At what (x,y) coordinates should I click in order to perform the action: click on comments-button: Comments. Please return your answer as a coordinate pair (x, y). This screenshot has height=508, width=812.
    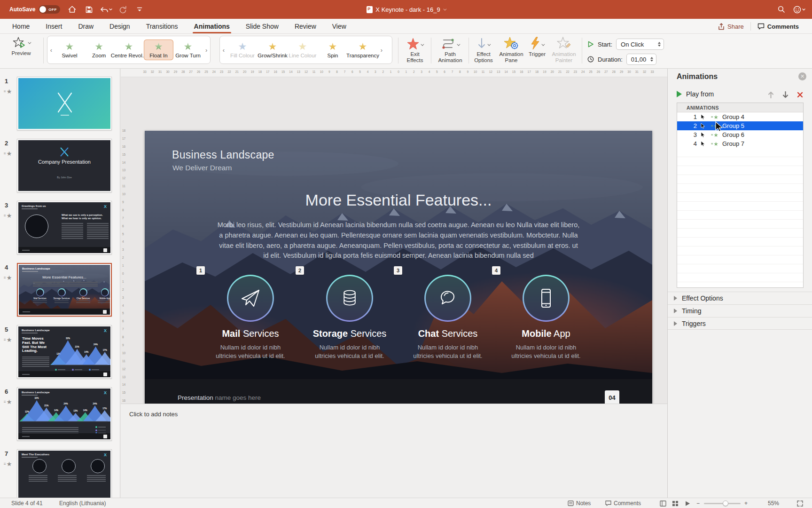
    Looking at the image, I should click on (778, 26).